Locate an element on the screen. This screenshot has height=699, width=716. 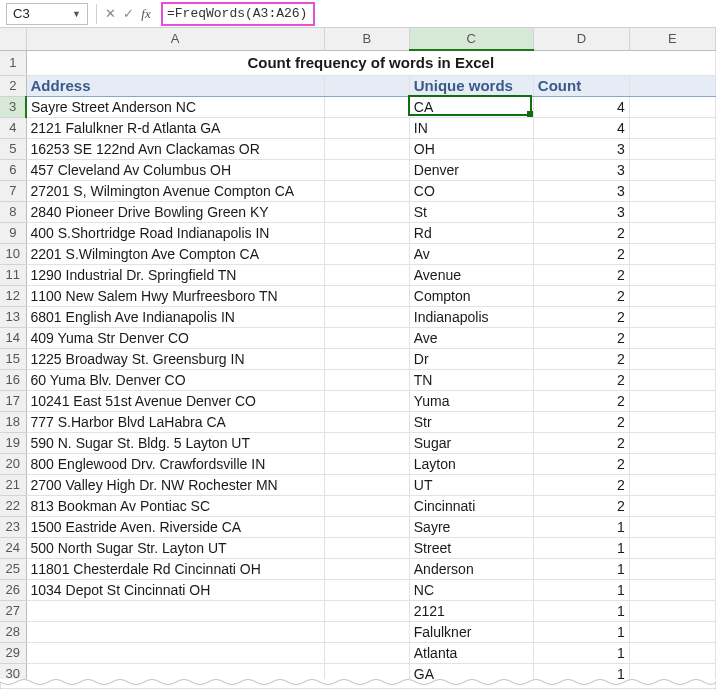
cell-A10: 2201 S.Wilmington Ave Compton CA is located at coordinates (175, 254).